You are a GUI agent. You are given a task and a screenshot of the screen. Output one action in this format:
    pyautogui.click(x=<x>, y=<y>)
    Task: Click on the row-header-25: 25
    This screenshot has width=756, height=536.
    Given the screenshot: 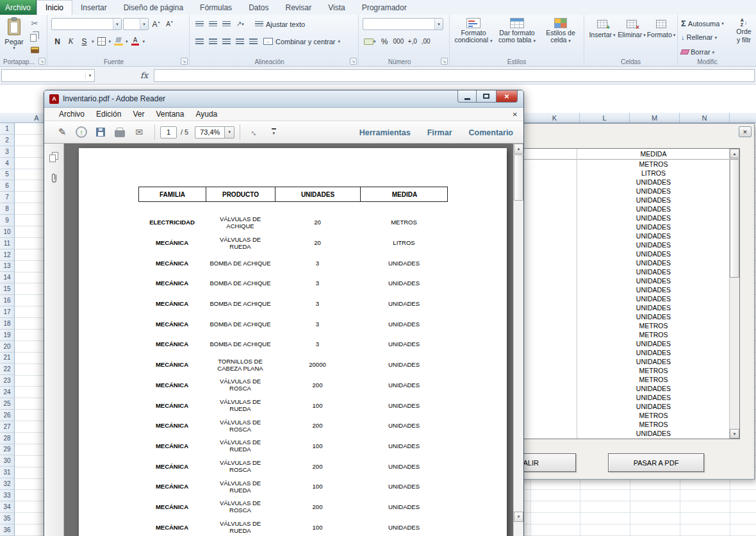 What is the action you would take?
    pyautogui.click(x=7, y=404)
    